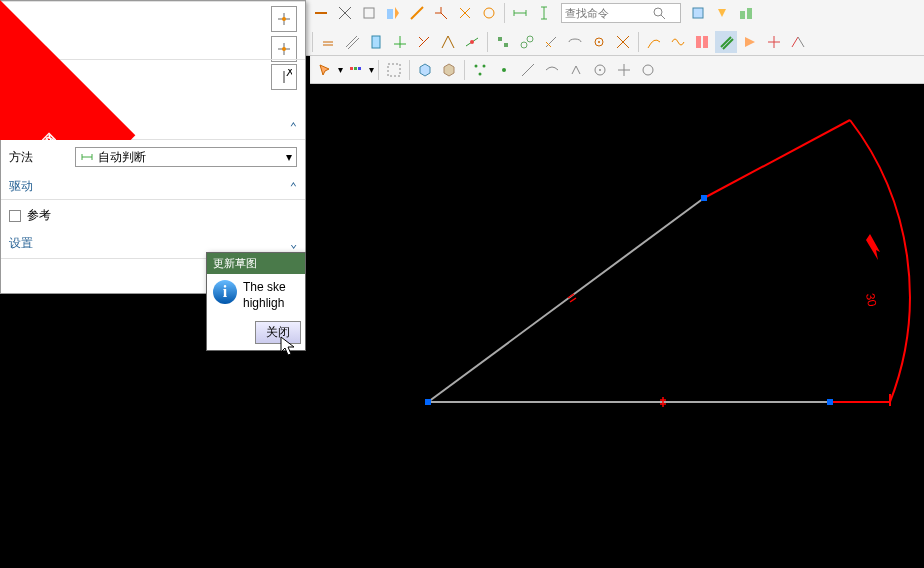 The image size is (924, 568). What do you see at coordinates (51, 98) in the screenshot?
I see `auto-place-label: 自动放置` at bounding box center [51, 98].